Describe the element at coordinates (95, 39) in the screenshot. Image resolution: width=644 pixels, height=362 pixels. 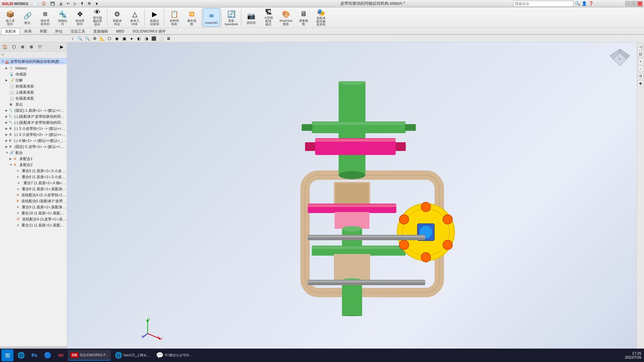
I see `view-snap-icon: ⚙` at that location.